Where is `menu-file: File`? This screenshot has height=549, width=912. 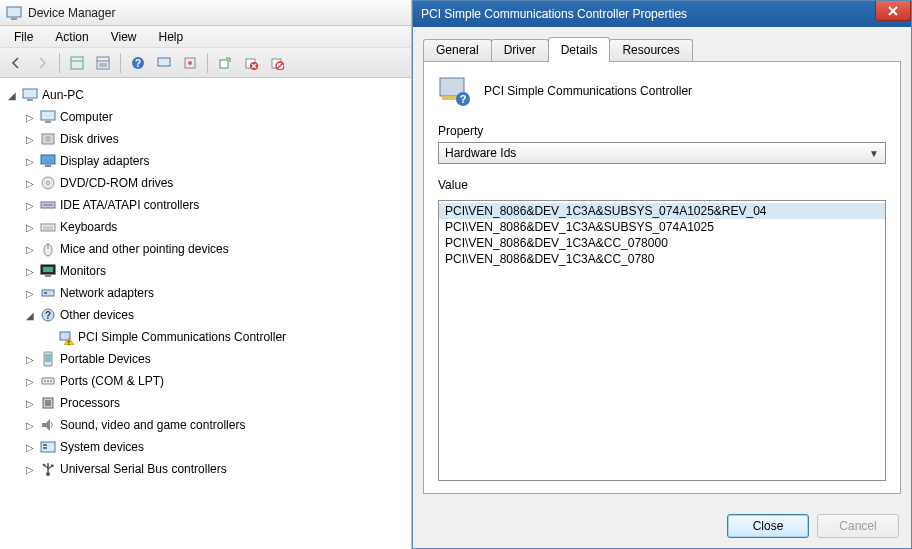 menu-file: File is located at coordinates (24, 37).